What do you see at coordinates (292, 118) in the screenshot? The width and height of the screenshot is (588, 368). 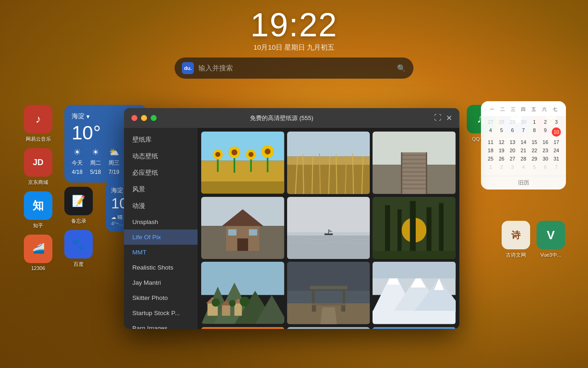 I see `app-titlebar: 免费的高清壁纸源 (555) ⛶ ✕` at bounding box center [292, 118].